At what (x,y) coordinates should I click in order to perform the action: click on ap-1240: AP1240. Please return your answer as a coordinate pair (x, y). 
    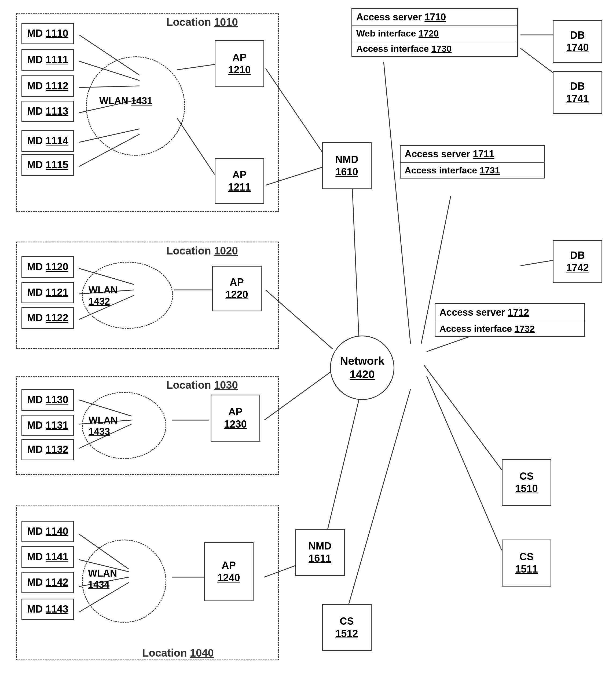
    Looking at the image, I should click on (229, 572).